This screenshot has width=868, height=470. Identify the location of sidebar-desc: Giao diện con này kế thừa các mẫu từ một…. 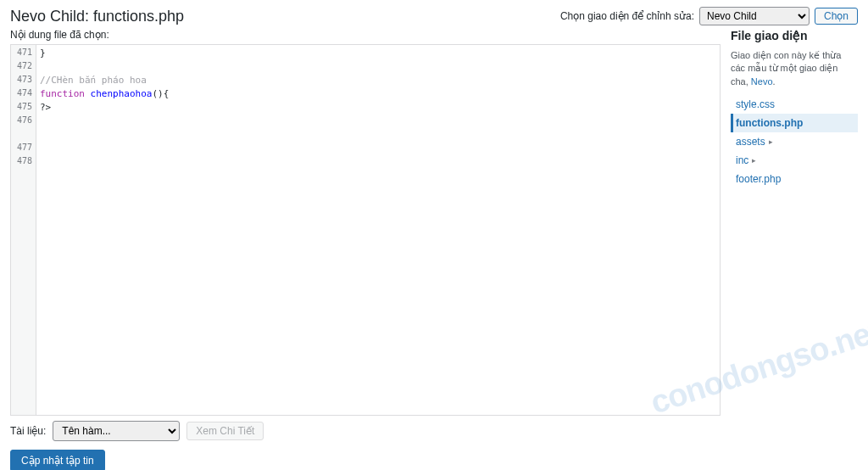
(794, 69).